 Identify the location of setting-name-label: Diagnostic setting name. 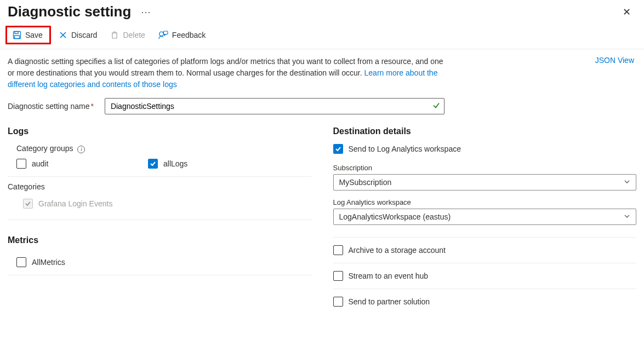
(48, 106).